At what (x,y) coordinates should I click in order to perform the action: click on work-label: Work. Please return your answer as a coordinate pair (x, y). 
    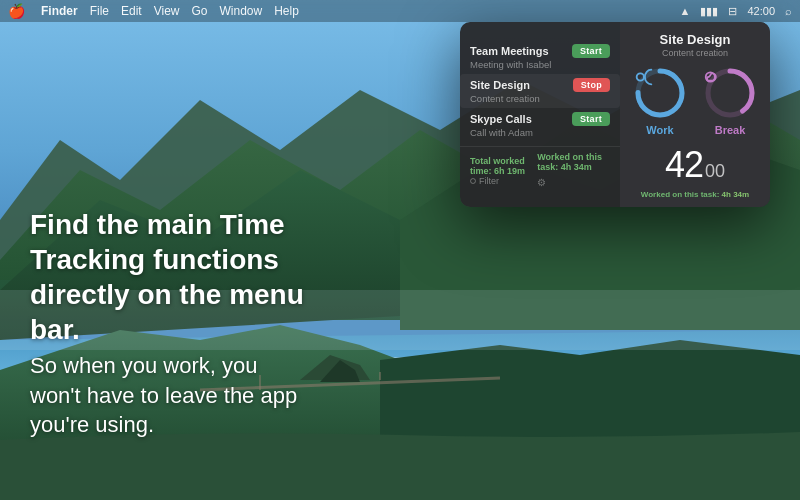
    Looking at the image, I should click on (660, 130).